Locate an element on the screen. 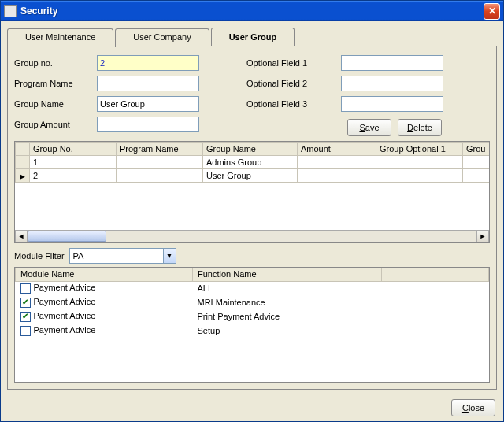  table-cell: 2 is located at coordinates (73, 176).